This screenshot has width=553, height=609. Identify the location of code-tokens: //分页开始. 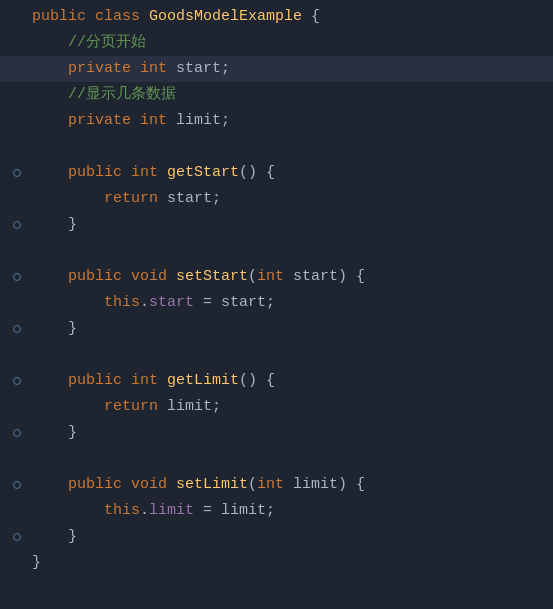
(89, 43).